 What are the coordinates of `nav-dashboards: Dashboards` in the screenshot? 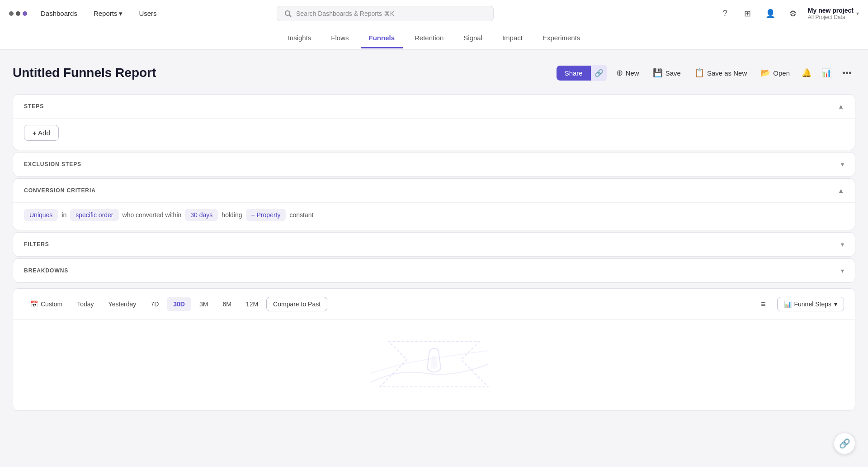 It's located at (59, 14).